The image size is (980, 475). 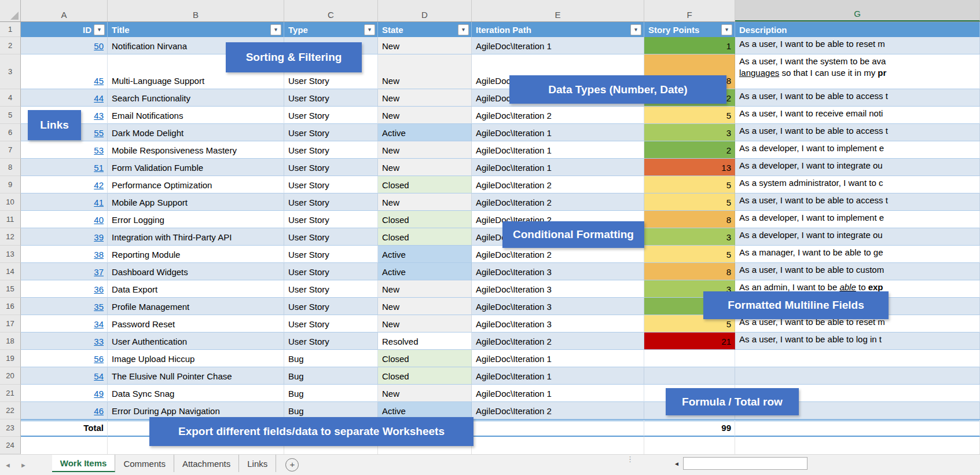 I want to click on cell-id: 40, so click(x=64, y=220).